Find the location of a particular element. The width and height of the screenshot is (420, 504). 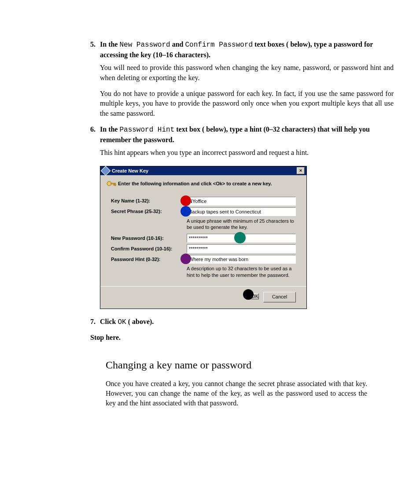

step-number: 5. is located at coordinates (93, 44).